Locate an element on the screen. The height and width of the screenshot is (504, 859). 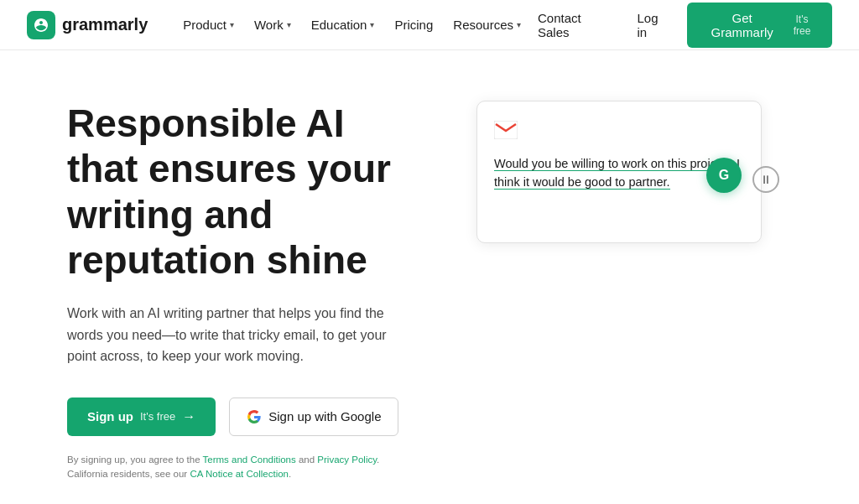
nav-education-label: Education is located at coordinates (339, 25).